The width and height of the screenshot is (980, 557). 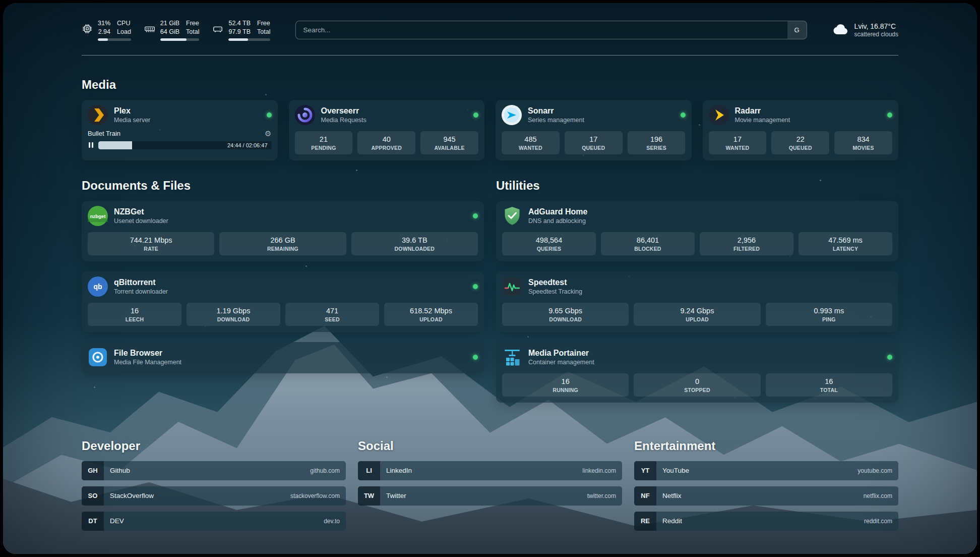 I want to click on service-card-radarr: Radarr Movie management 17WANTED 22QUEUE…, so click(x=801, y=130).